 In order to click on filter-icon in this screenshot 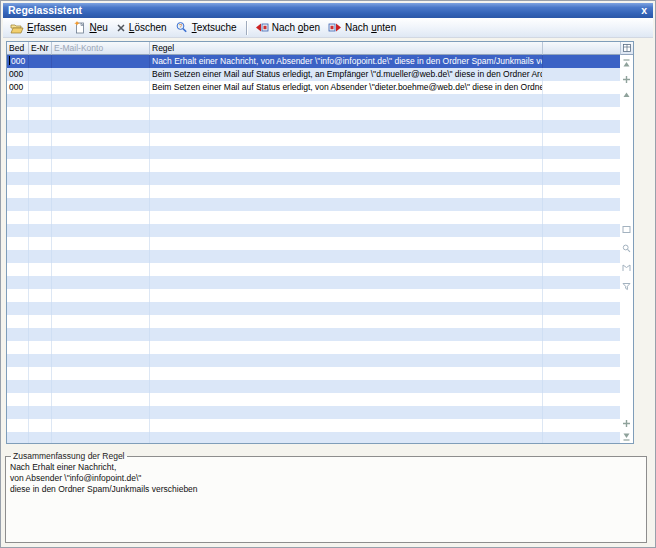, I will do `click(627, 286)`.